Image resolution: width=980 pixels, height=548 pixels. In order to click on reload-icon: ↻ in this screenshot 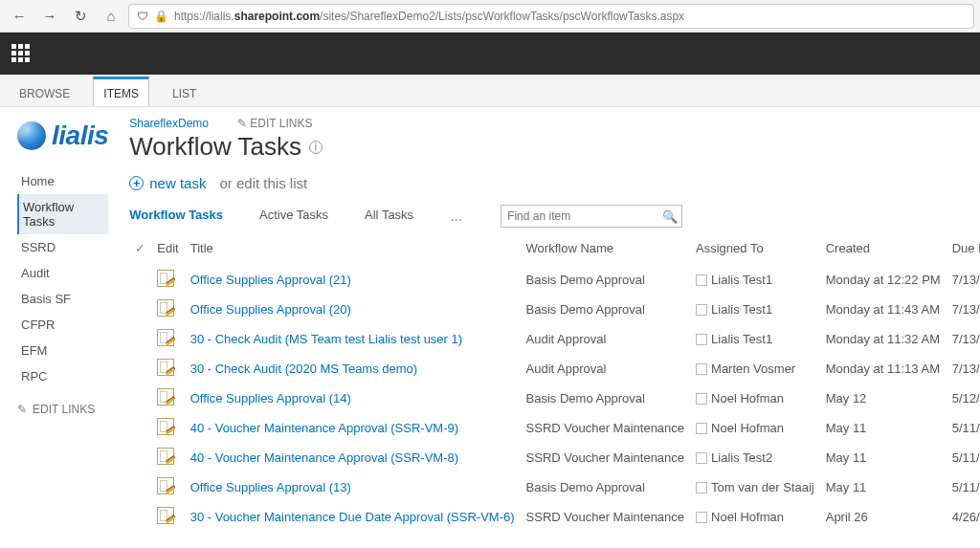, I will do `click(80, 16)`.